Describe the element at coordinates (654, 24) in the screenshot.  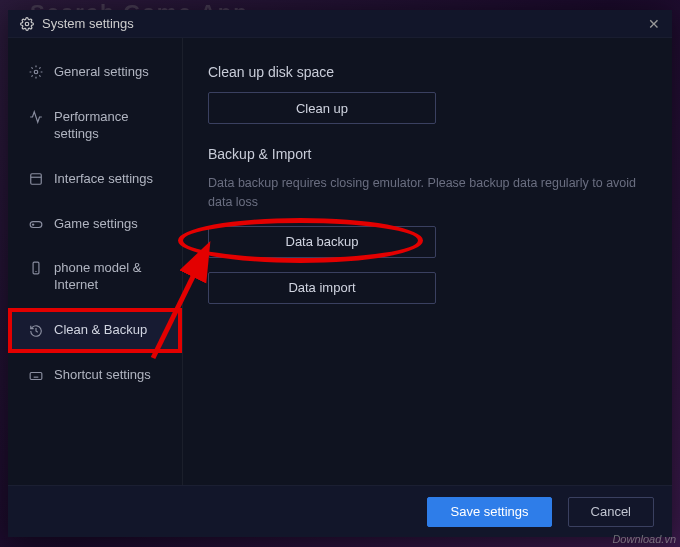
I see `close-icon: ✕` at that location.